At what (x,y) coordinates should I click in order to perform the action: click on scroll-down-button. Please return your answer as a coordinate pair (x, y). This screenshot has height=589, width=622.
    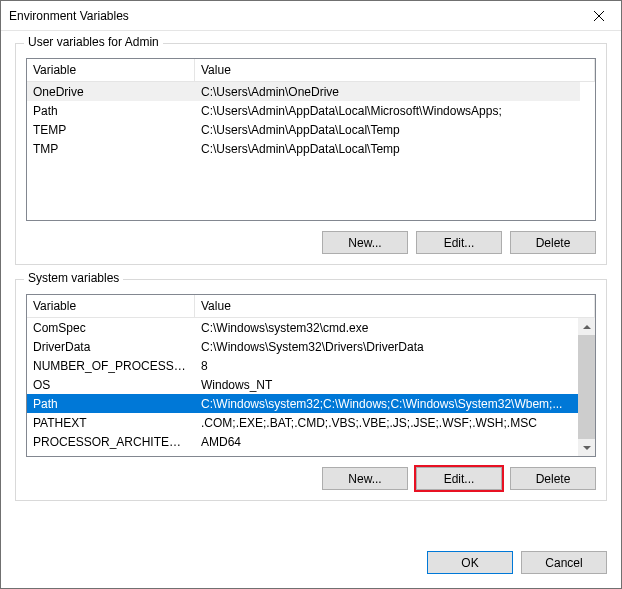
    Looking at the image, I should click on (586, 448).